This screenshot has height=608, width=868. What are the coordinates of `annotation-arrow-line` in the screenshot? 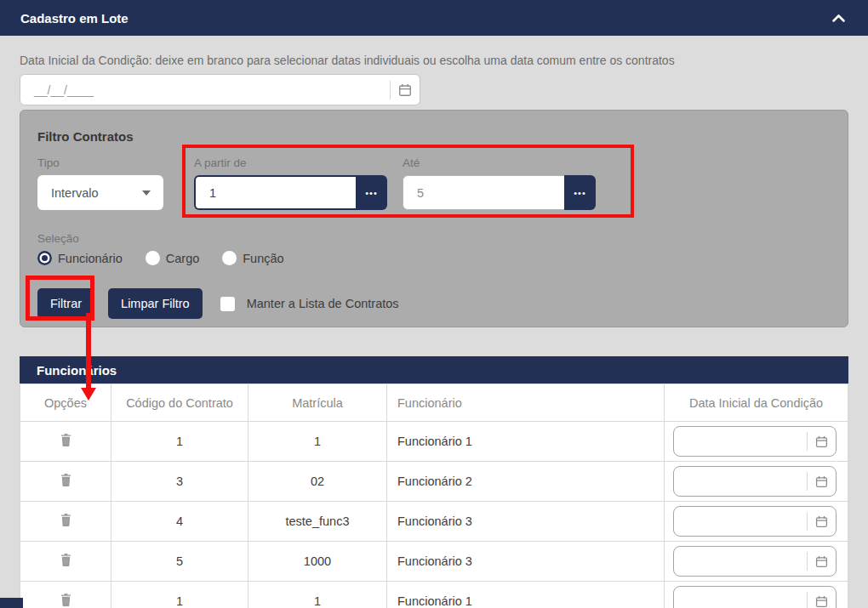 It's located at (89, 350).